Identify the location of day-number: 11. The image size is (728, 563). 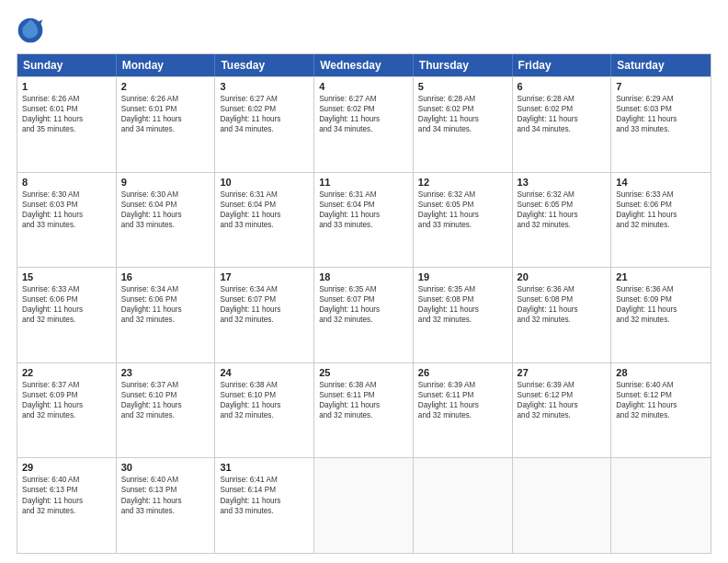
(364, 182).